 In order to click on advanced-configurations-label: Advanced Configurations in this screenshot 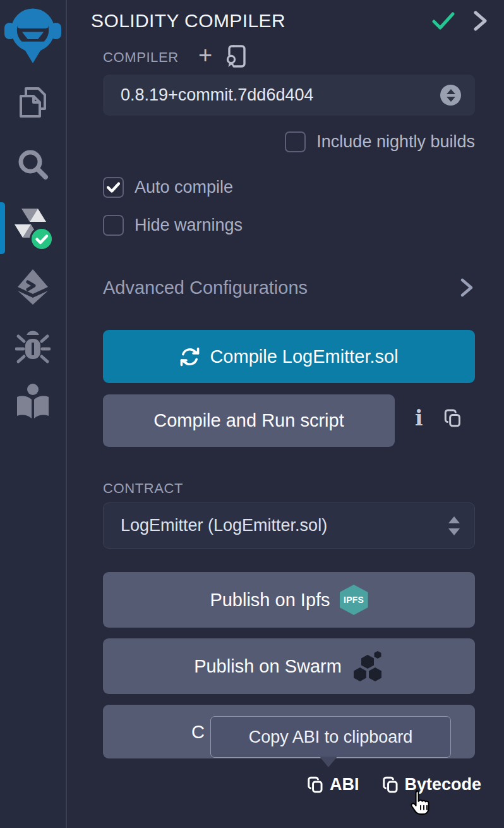, I will do `click(205, 288)`.